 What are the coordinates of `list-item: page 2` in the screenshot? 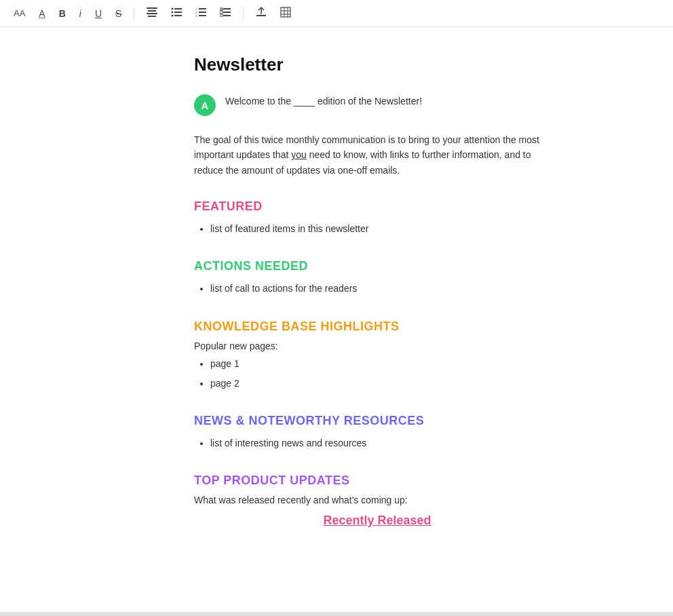 It's located at (385, 384).